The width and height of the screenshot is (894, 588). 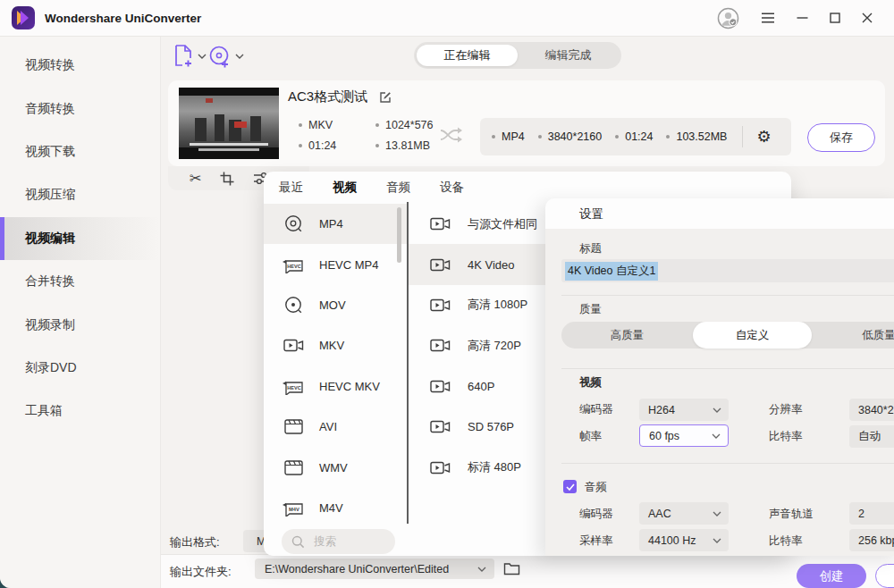 I want to click on video-encoder-dropdown: H264, so click(x=684, y=409).